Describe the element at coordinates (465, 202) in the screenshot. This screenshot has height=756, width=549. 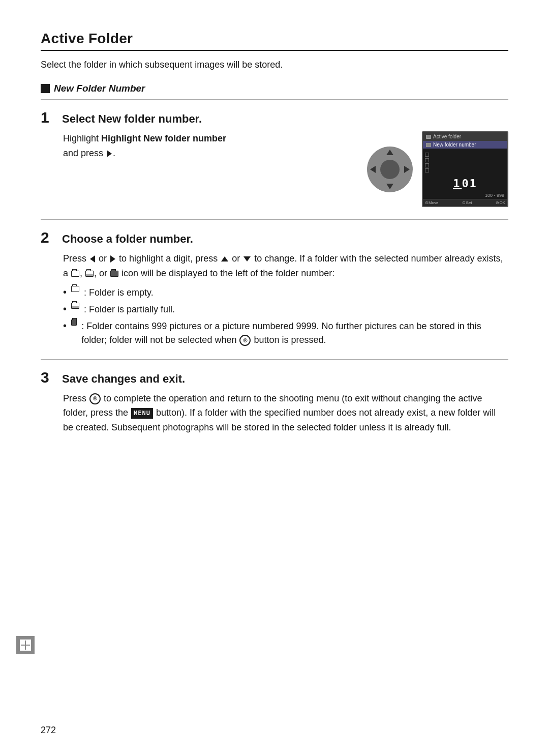
I see `lcd-footer: ⊙Move ⊙Set ⊙OK` at that location.